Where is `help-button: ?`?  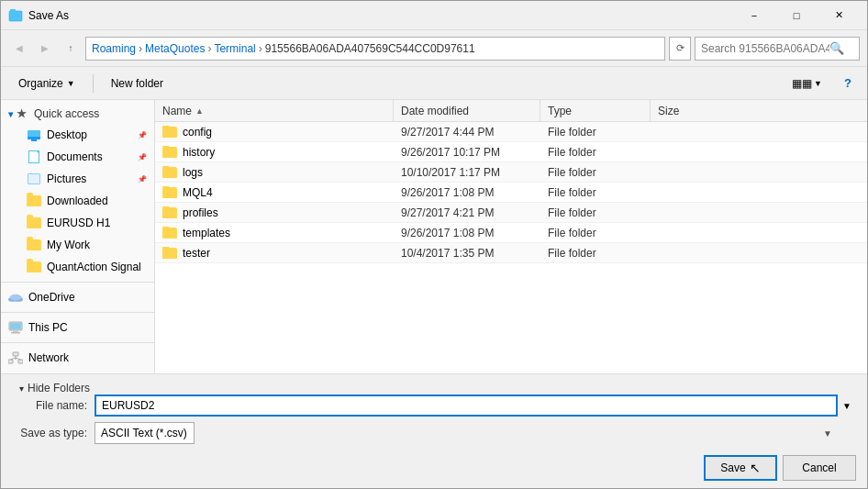
help-button: ? is located at coordinates (848, 83).